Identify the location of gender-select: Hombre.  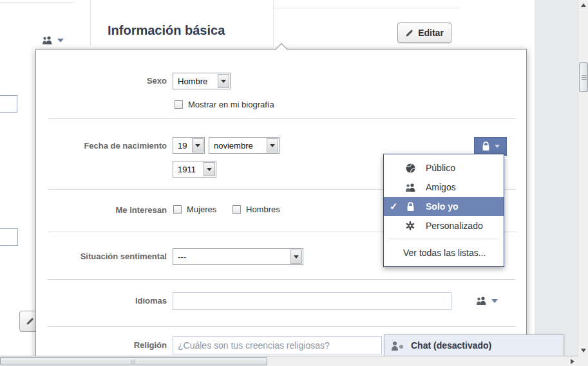
(202, 81).